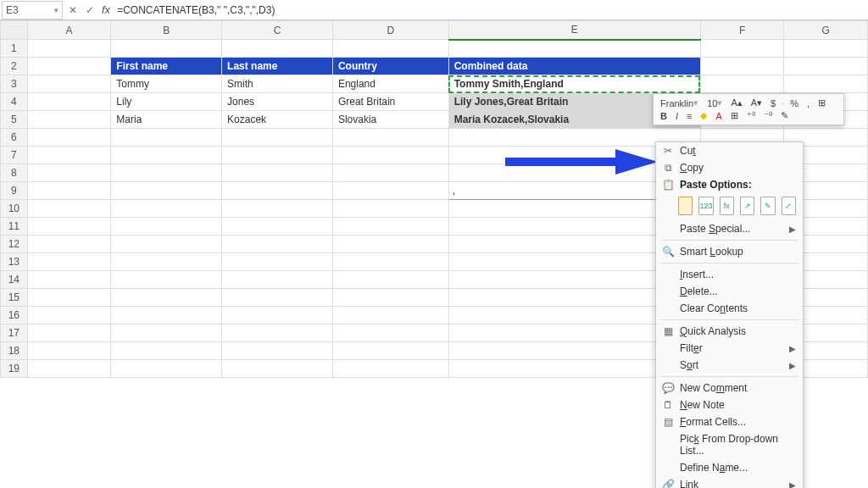 The height and width of the screenshot is (488, 868). What do you see at coordinates (809, 103) in the screenshot?
I see `comma-format-icon: ,` at bounding box center [809, 103].